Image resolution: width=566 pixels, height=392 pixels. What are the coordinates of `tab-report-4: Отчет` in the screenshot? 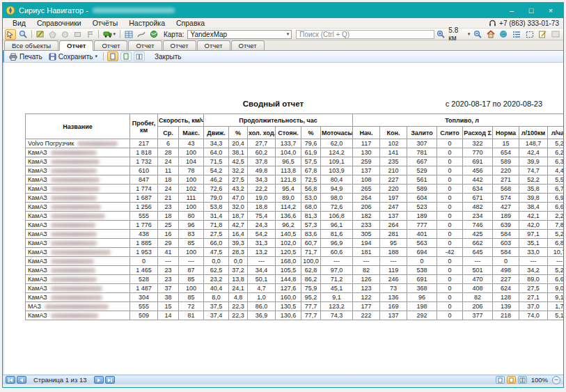 It's located at (180, 45).